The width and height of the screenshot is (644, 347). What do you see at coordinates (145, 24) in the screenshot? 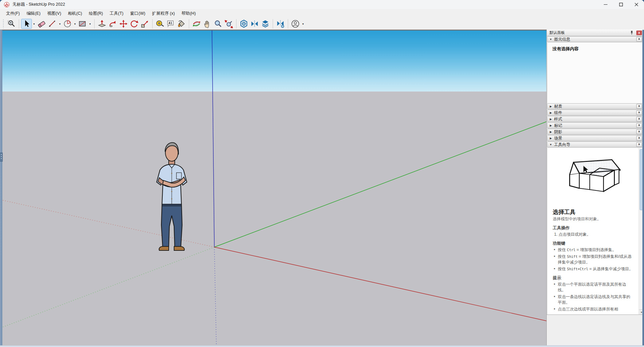
I see `tool-scale-button` at bounding box center [145, 24].